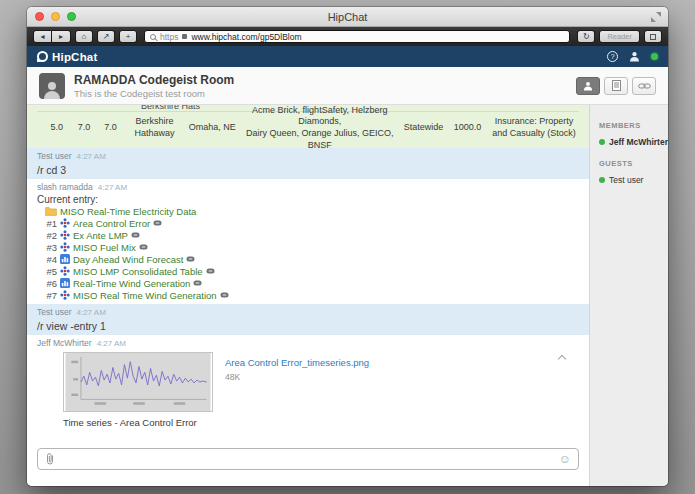 This screenshot has width=695, height=494. I want to click on room-meta: RAMADDA Codegeist Room This is the Codeg…, so click(154, 86).